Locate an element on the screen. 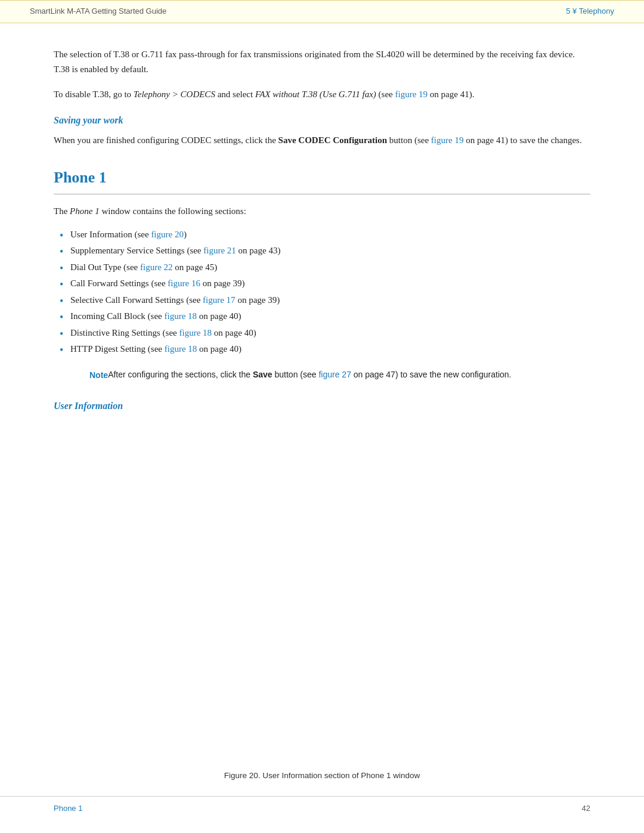 Image resolution: width=644 pixels, height=833 pixels. figure-17-link: figure 17 is located at coordinates (219, 300).